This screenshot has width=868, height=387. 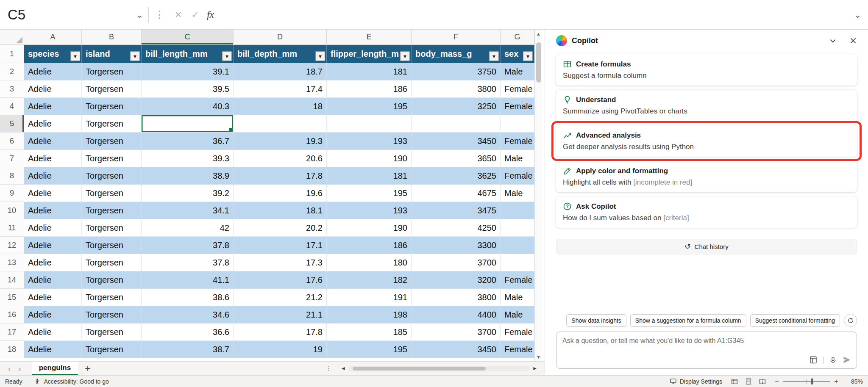 What do you see at coordinates (71, 381) in the screenshot?
I see `accessibility-status: Accessibility: Good to go` at bounding box center [71, 381].